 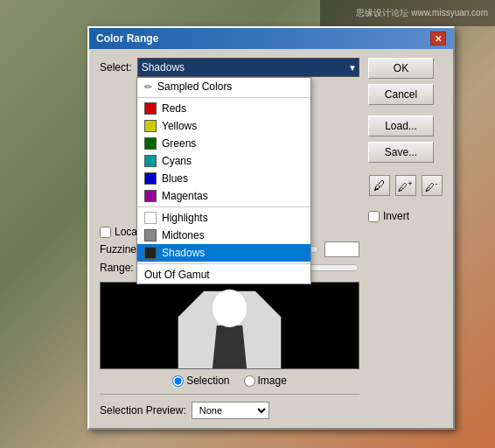 What do you see at coordinates (150, 196) in the screenshot?
I see `magentas-swatch` at bounding box center [150, 196].